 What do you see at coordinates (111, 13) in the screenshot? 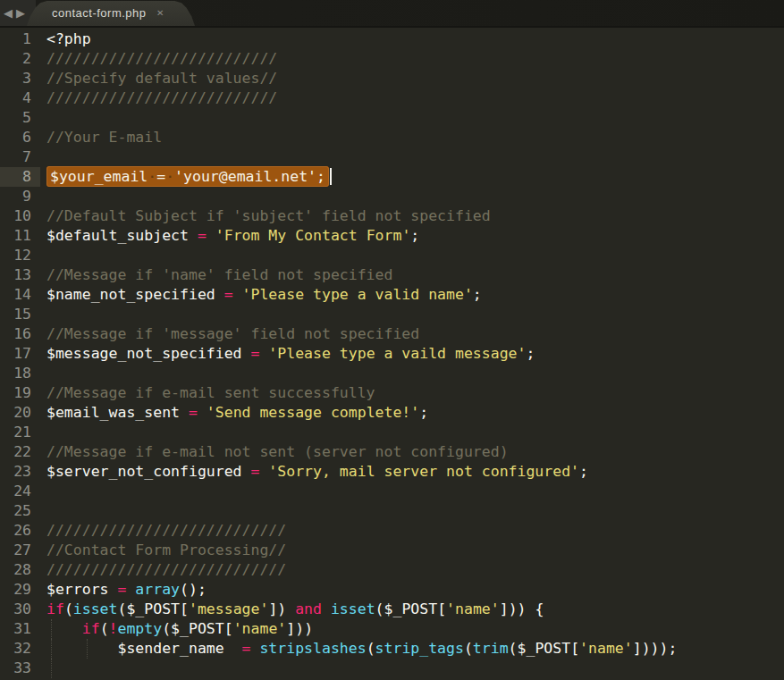
I see `tab-contact-form-php: contact-form.php ✕` at bounding box center [111, 13].